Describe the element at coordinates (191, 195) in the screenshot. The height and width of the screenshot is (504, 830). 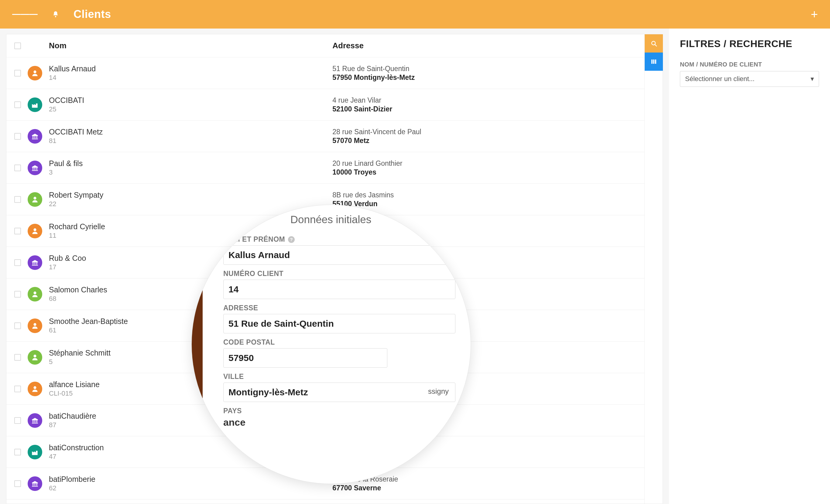
I see `client-name: Robert Sympaty` at that location.